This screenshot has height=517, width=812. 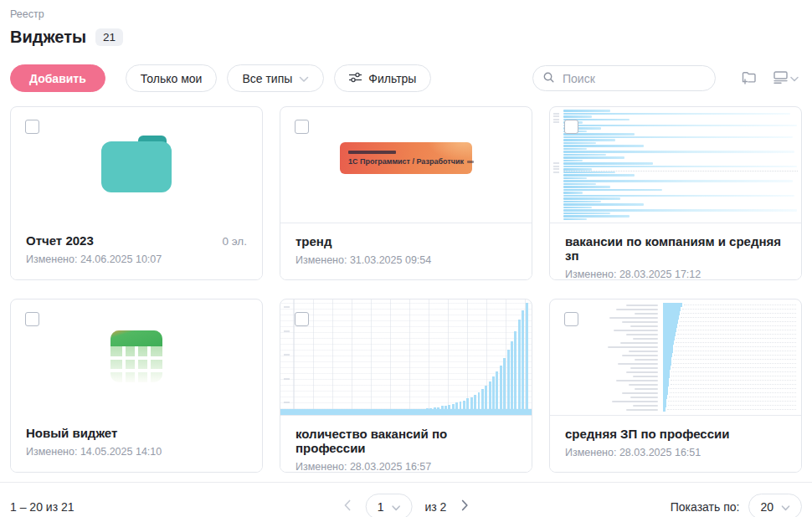 What do you see at coordinates (785, 507) in the screenshot?
I see `chevron-down-icon` at bounding box center [785, 507].